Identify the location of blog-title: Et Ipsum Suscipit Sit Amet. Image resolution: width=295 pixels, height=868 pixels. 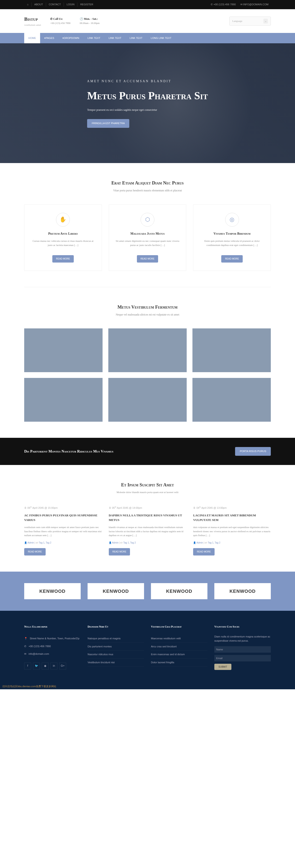
(148, 485).